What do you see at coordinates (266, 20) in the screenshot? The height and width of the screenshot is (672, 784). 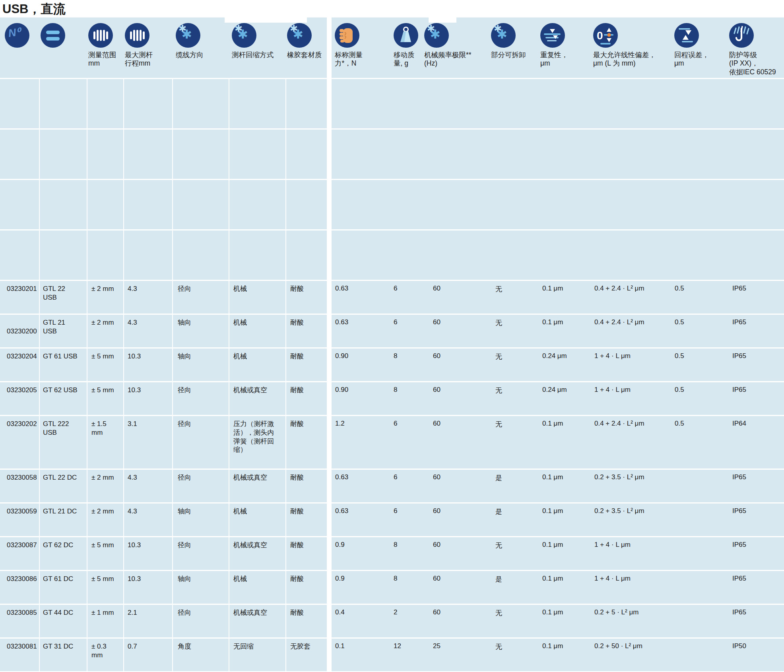 I see `scan-artifact` at bounding box center [266, 20].